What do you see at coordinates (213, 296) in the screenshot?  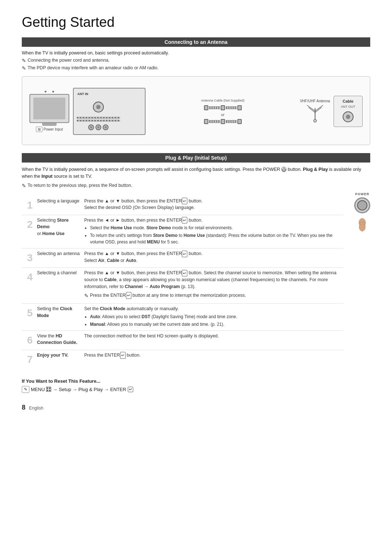 I see `step4-note: ✎ Press the ENTER↵ button at any time to…` at bounding box center [213, 296].